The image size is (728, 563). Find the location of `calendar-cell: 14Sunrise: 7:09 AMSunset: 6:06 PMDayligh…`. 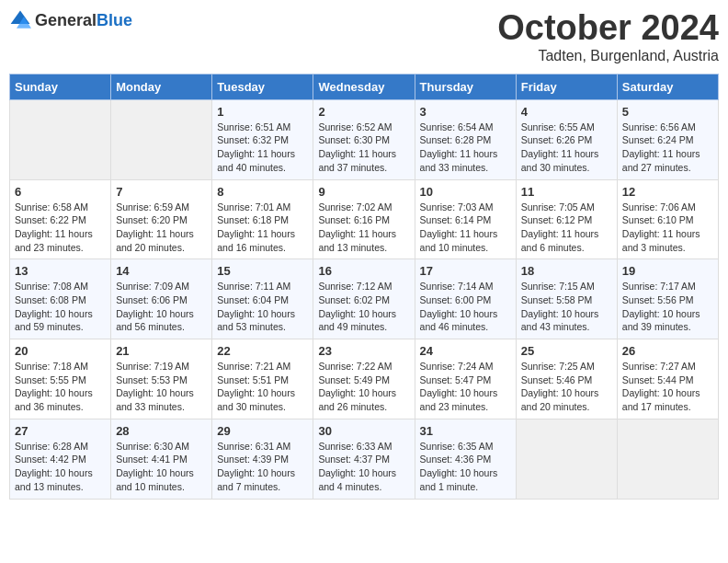

calendar-cell: 14Sunrise: 7:09 AMSunset: 6:06 PMDayligh… is located at coordinates (162, 300).